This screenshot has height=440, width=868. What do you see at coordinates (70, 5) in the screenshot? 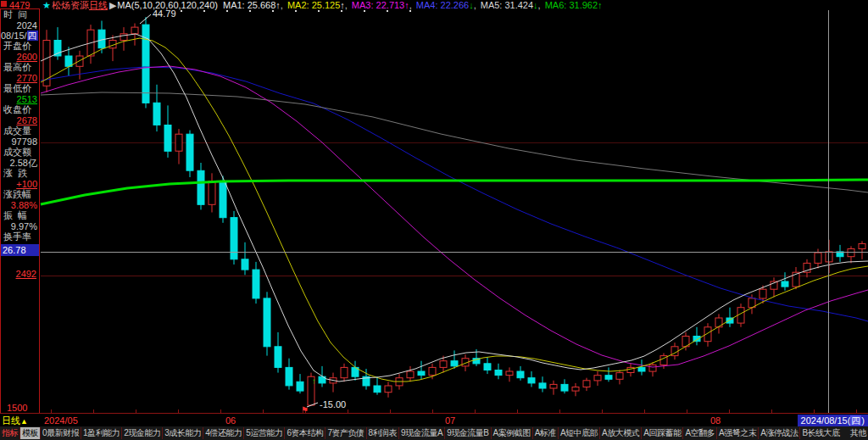
I see `stock-name: 松炀资源` at bounding box center [70, 5].